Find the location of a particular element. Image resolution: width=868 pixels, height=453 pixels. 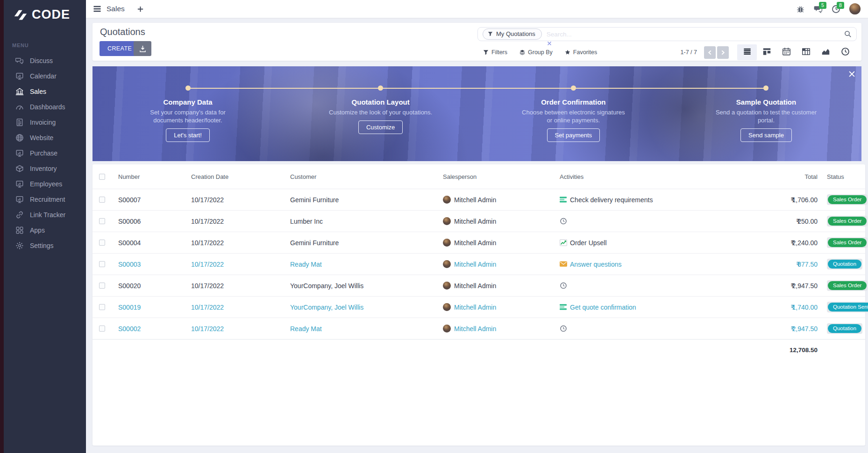

column-header-creation-date: Creation Date is located at coordinates (234, 177).